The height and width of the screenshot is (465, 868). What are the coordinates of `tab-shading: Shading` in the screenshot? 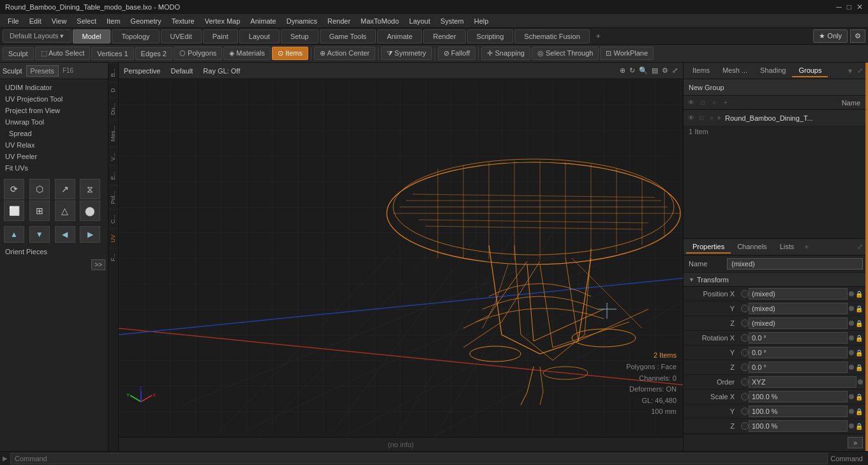 It's located at (773, 71).